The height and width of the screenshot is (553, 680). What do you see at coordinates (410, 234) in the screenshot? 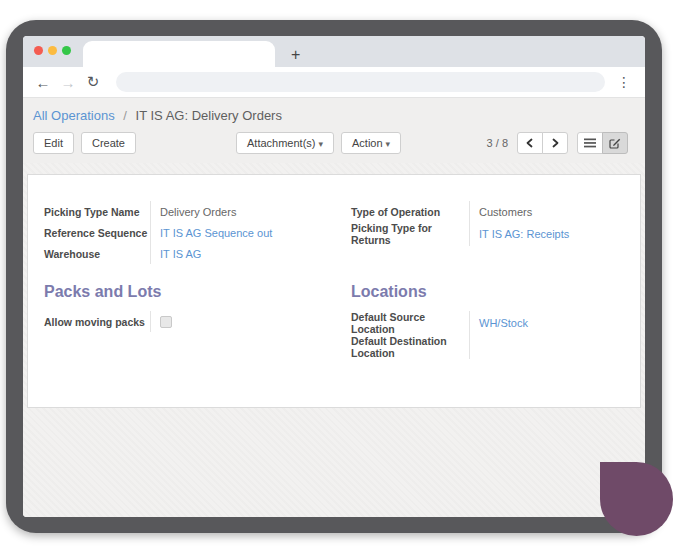
I see `field-label: Picking Type for Returns` at bounding box center [410, 234].